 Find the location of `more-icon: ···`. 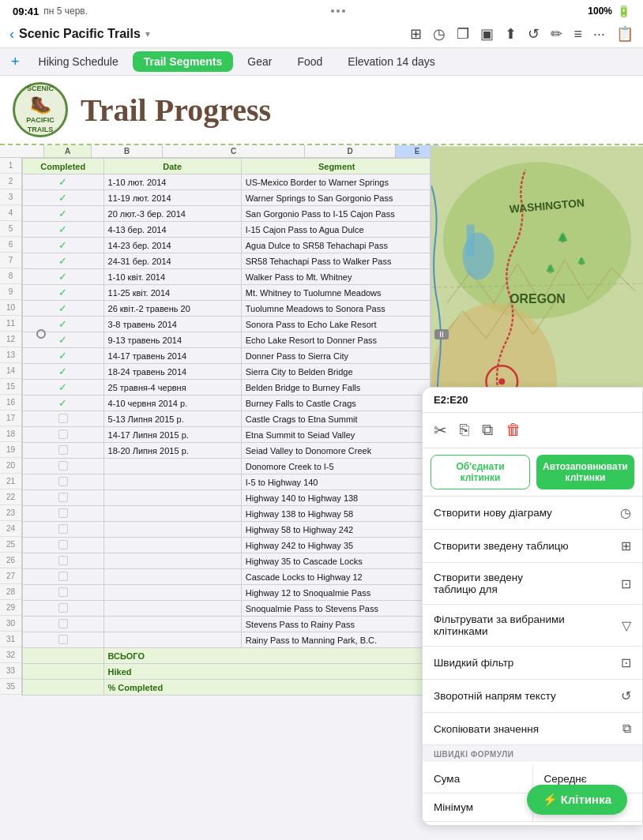

more-icon: ··· is located at coordinates (599, 35).